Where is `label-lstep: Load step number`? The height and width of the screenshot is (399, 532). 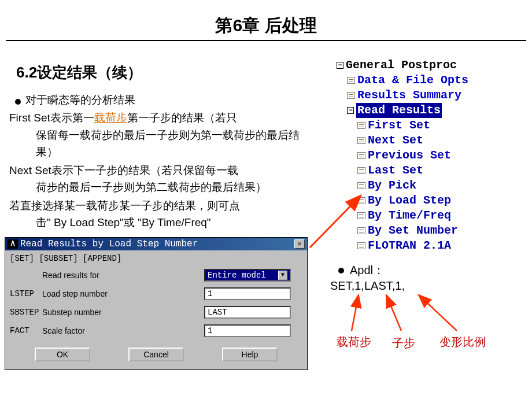
label-lstep: Load step number is located at coordinates (123, 294).